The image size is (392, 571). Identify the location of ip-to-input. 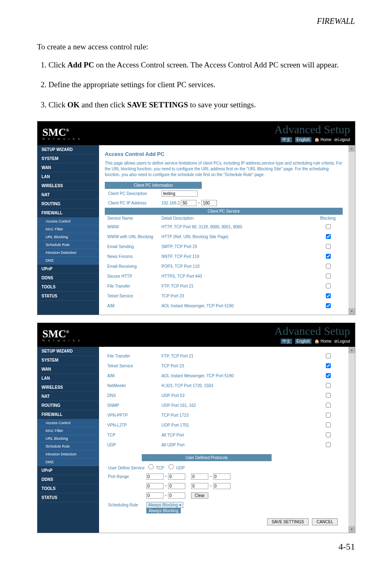
(209, 203).